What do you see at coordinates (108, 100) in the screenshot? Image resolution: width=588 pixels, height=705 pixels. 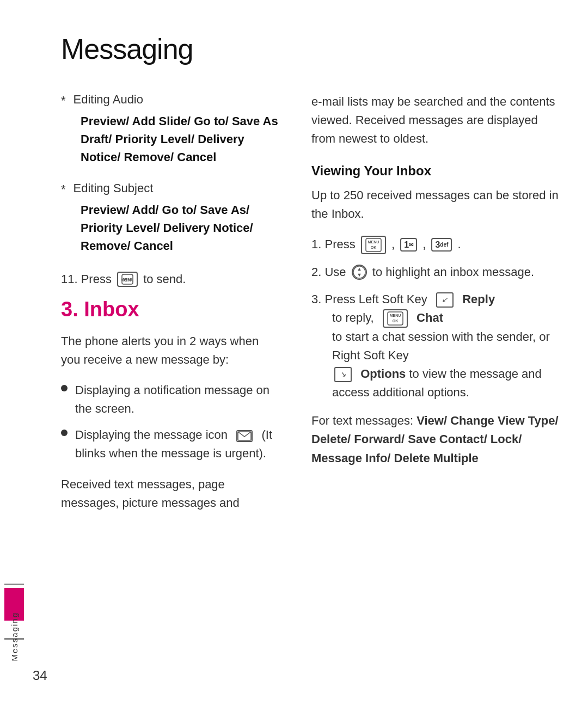 I see `editing-audio-label: Editing Audio` at bounding box center [108, 100].